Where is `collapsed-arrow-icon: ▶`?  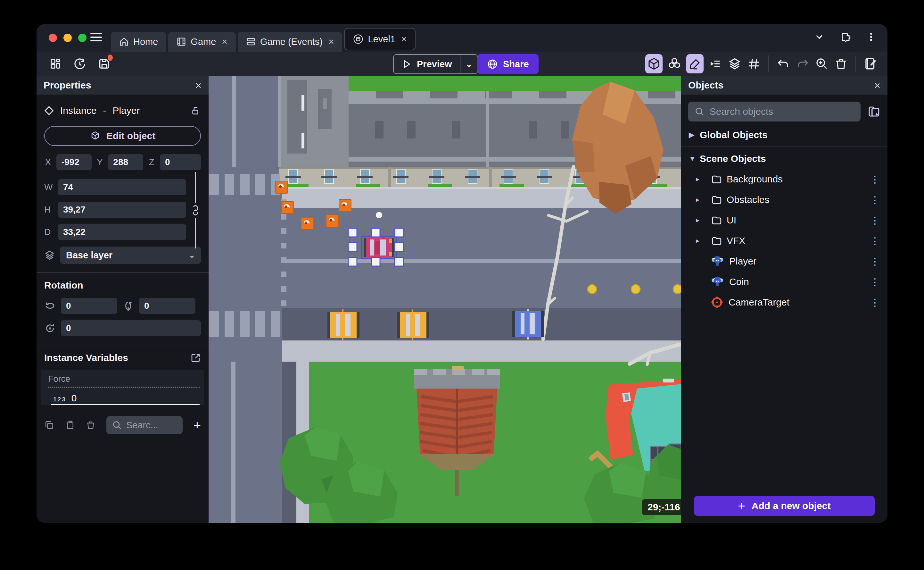 collapsed-arrow-icon: ▶ is located at coordinates (695, 135).